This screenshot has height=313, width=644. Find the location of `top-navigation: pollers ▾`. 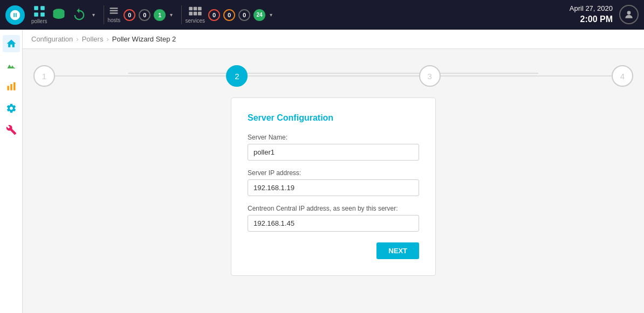

top-navigation: pollers ▾ is located at coordinates (322, 15).